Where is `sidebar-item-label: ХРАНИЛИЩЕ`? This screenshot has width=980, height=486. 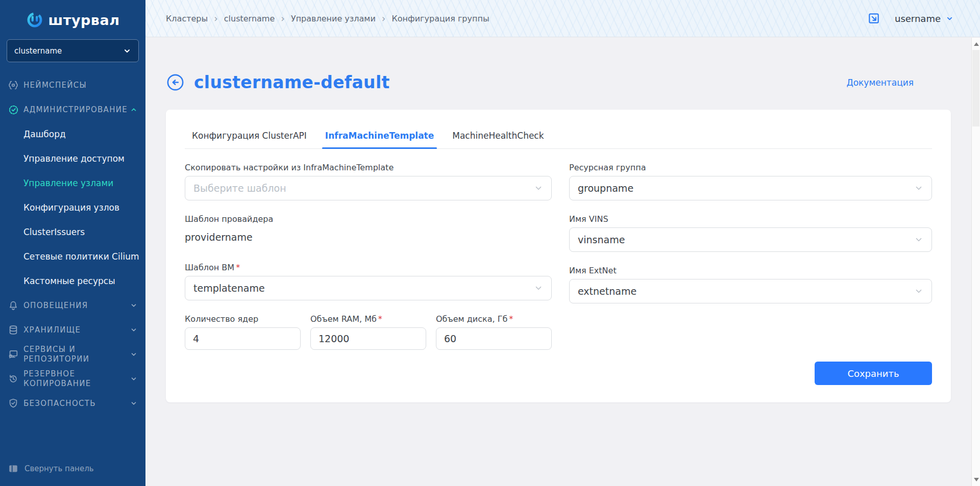 sidebar-item-label: ХРАНИЛИЩЕ is located at coordinates (69, 330).